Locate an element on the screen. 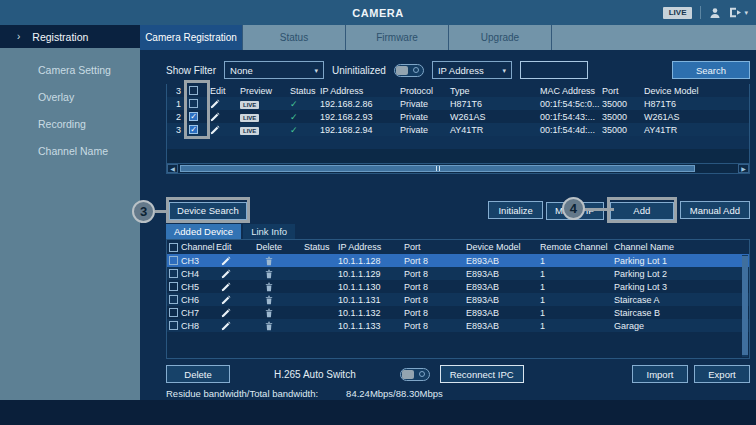 Image resolution: width=756 pixels, height=425 pixels. ip-address: 10.1.1.133 is located at coordinates (370, 326).